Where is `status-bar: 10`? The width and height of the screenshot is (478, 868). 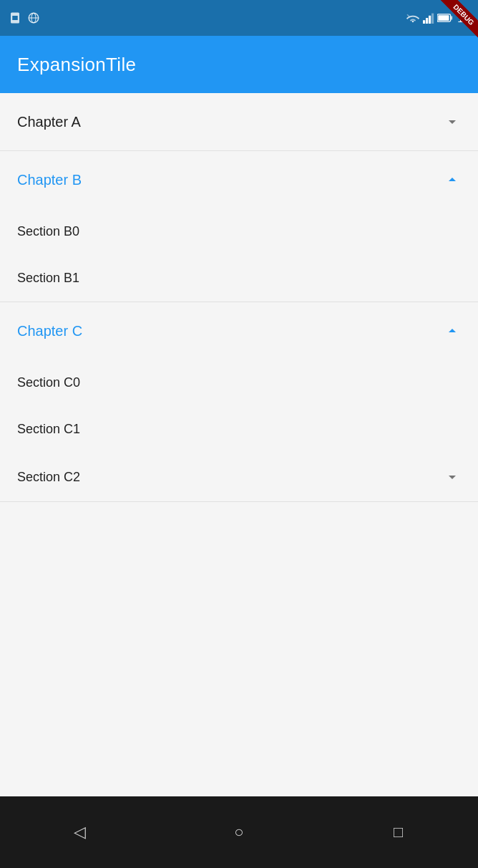
status-bar: 10 is located at coordinates (239, 18).